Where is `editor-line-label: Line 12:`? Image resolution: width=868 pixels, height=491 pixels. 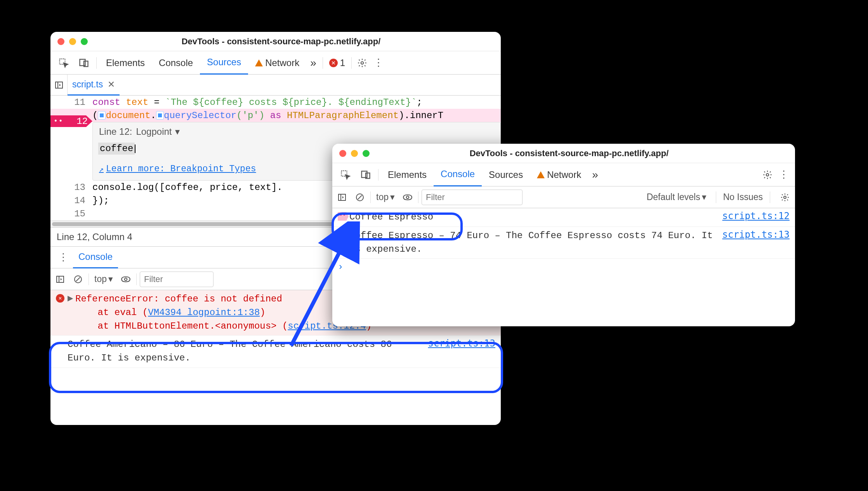
editor-line-label: Line 12: is located at coordinates (116, 132).